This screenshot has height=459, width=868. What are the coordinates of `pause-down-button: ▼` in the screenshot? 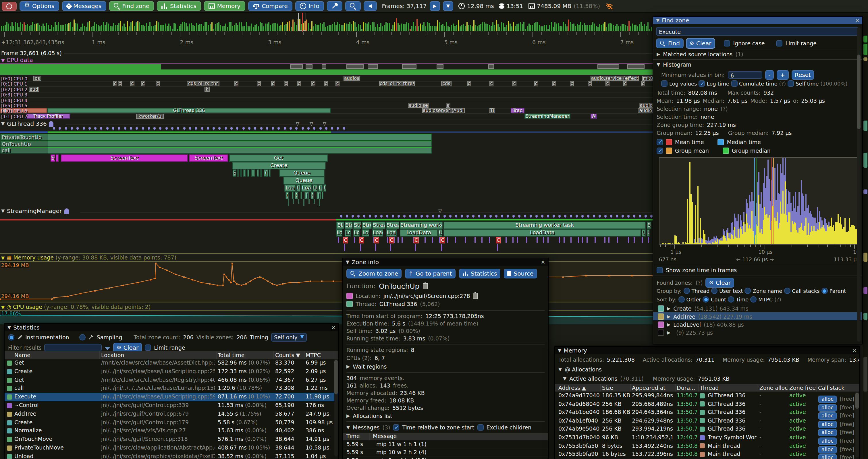 It's located at (448, 6).